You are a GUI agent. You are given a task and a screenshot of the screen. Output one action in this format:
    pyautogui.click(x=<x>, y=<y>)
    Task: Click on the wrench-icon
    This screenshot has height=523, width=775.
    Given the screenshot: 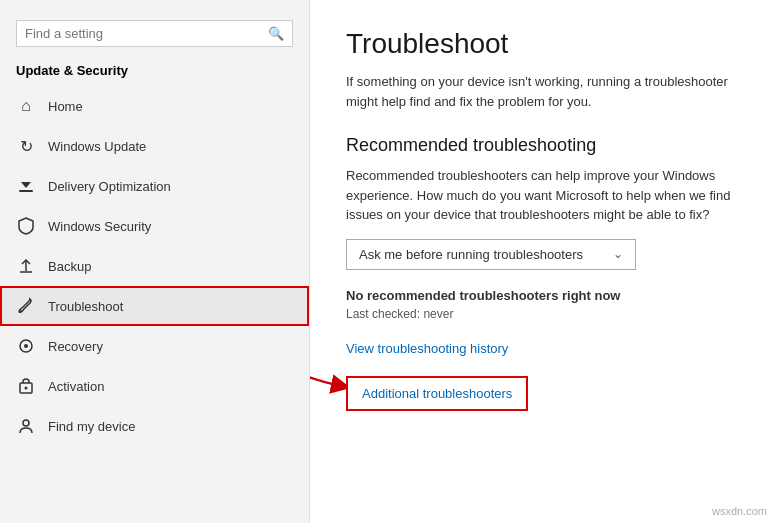 What is the action you would take?
    pyautogui.click(x=26, y=306)
    